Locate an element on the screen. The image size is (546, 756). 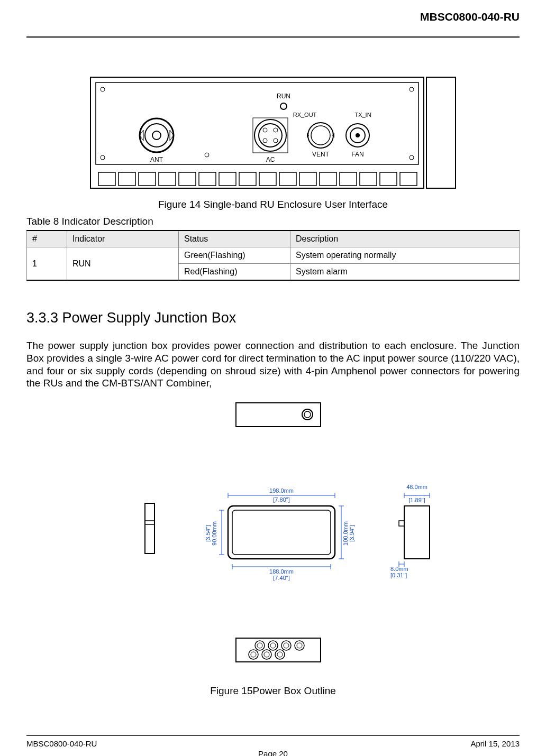
figure-15-caption: Figure 15Power Box Outline is located at coordinates (273, 691).